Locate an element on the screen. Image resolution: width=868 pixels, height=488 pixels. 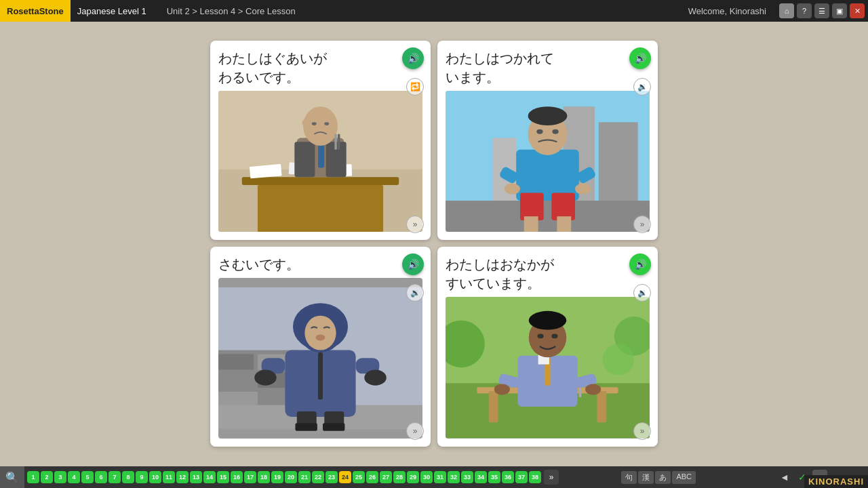
progress-bubble-27: 27 is located at coordinates (386, 477).